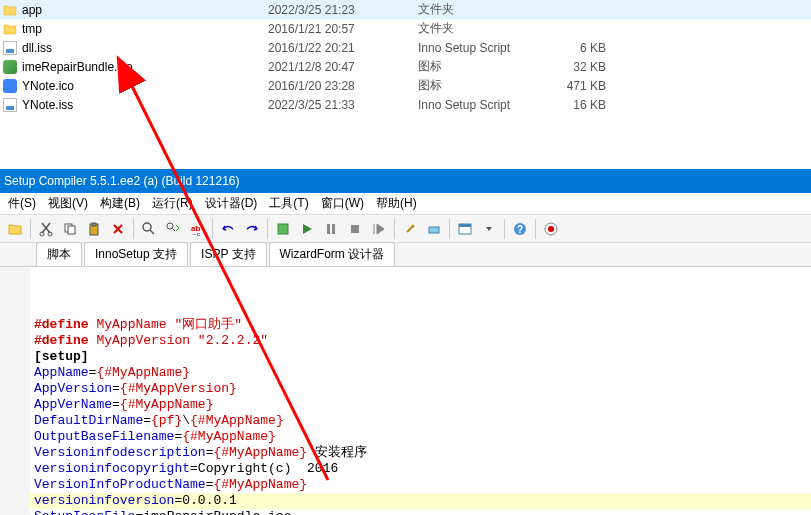  I want to click on file-size: 16 KB, so click(576, 105).